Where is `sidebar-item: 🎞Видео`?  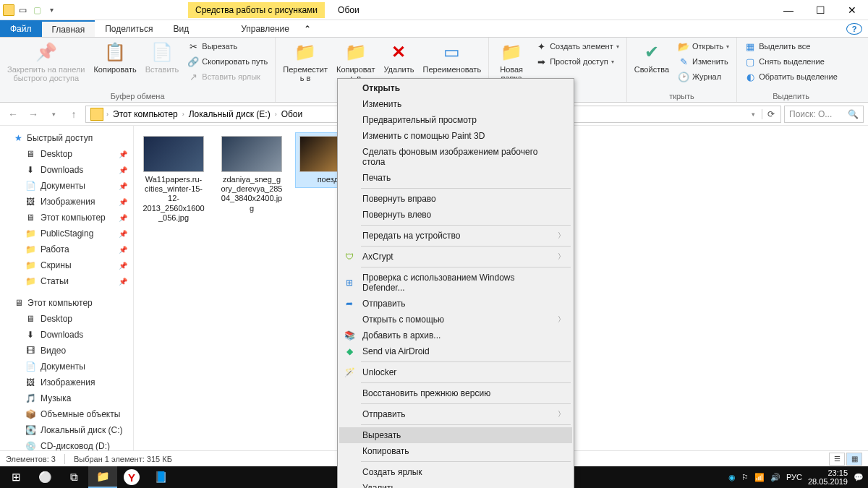 sidebar-item: 🎞Видео is located at coordinates (67, 351).